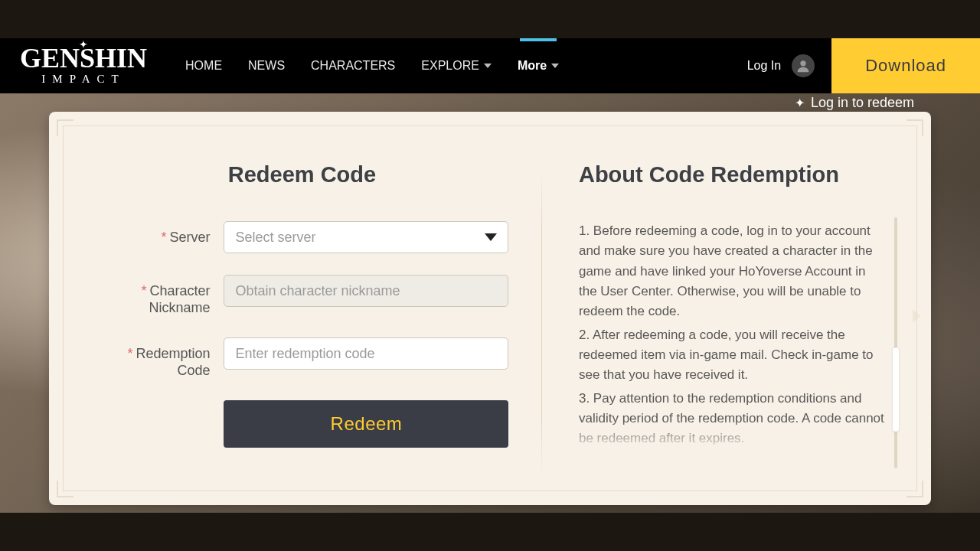 The width and height of the screenshot is (980, 551). What do you see at coordinates (450, 66) in the screenshot?
I see `nav-item-label: EXPLORE` at bounding box center [450, 66].